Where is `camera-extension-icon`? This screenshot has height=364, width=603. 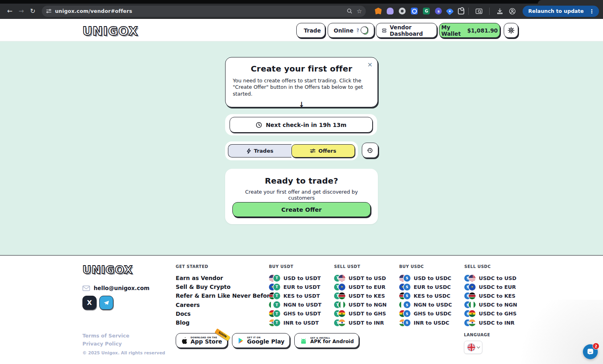
camera-extension-icon is located at coordinates (402, 11).